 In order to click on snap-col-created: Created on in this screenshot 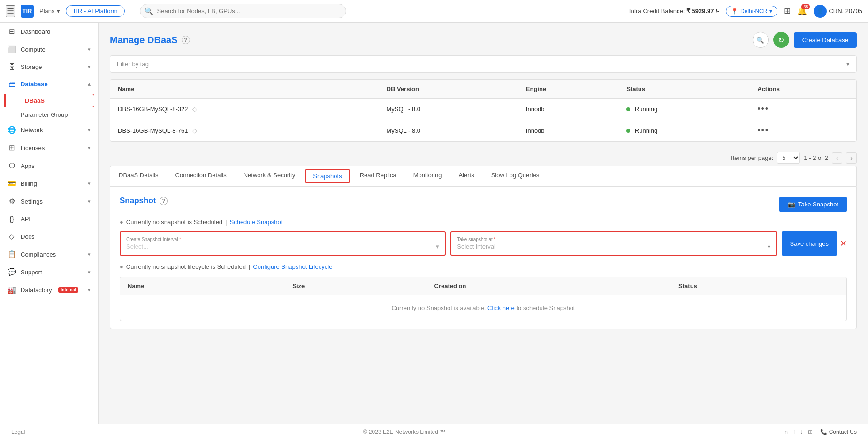, I will do `click(549, 286)`.